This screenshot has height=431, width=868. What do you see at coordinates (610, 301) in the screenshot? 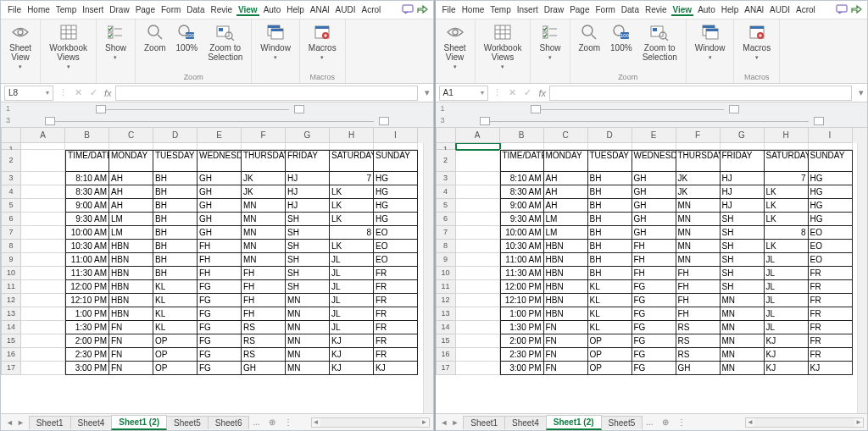
I see `cell: KL` at bounding box center [610, 301].